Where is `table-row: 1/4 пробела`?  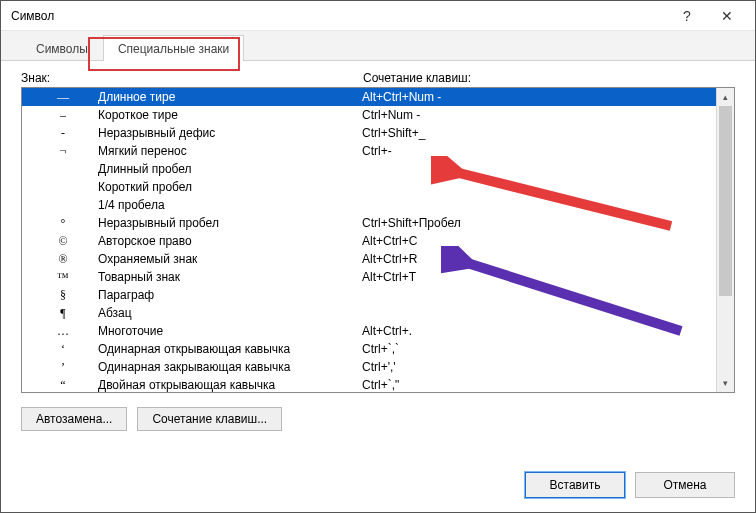 table-row: 1/4 пробела is located at coordinates (369, 205).